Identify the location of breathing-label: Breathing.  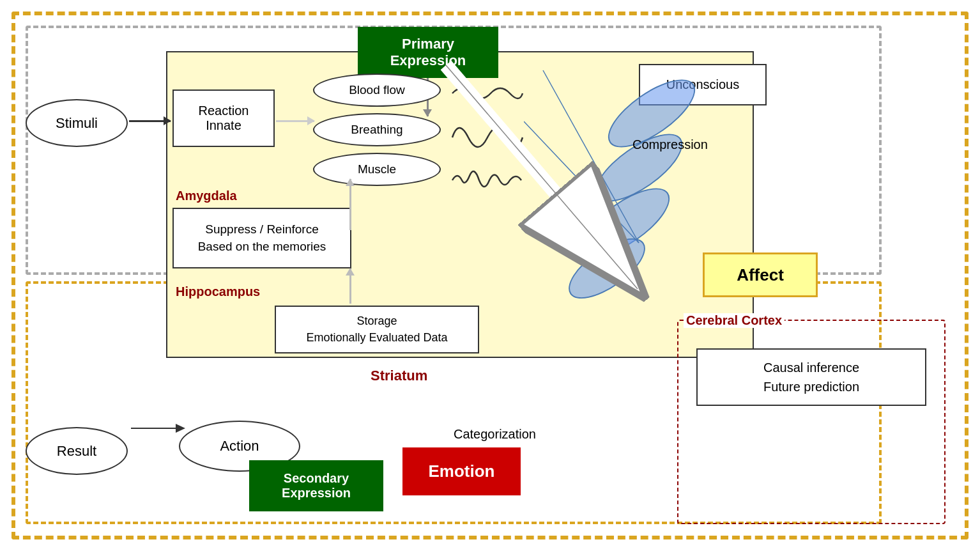
(377, 130).